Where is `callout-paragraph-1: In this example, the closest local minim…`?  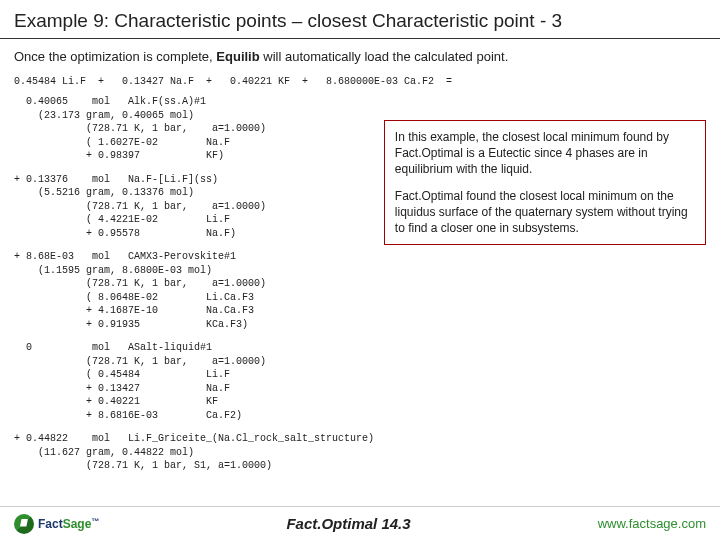
callout-paragraph-1: In this example, the closest local minim… is located at coordinates (545, 154).